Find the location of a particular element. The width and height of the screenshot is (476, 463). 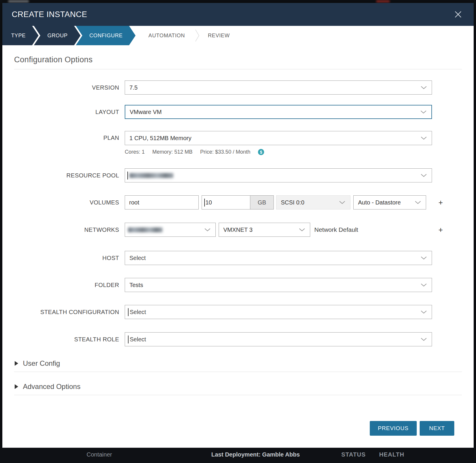

step-group: GROUP is located at coordinates (57, 36).